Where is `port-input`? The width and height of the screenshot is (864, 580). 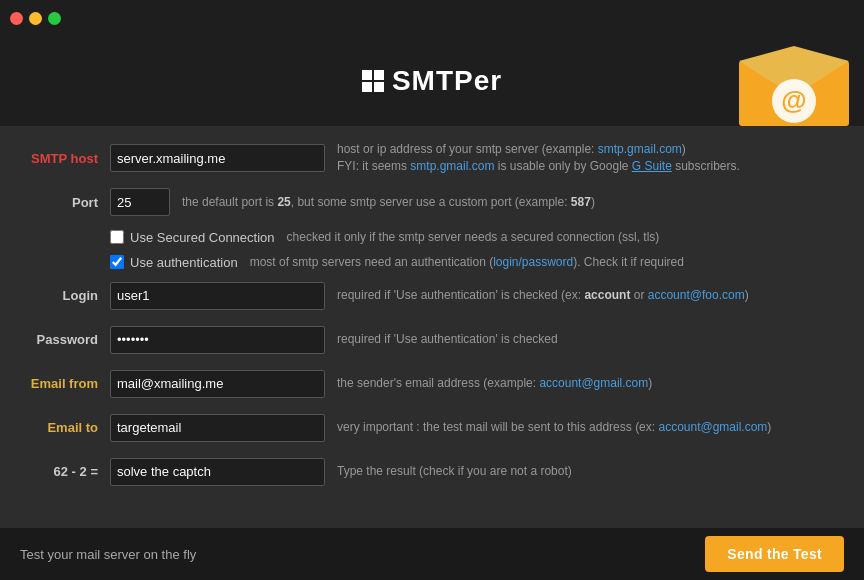 port-input is located at coordinates (140, 202).